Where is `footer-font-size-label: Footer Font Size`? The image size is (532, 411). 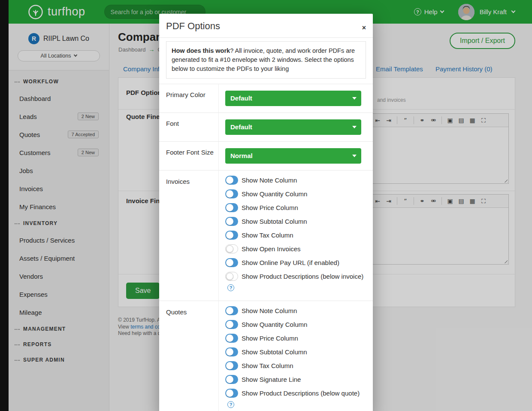
footer-font-size-label: Footer Font Size is located at coordinates (189, 156).